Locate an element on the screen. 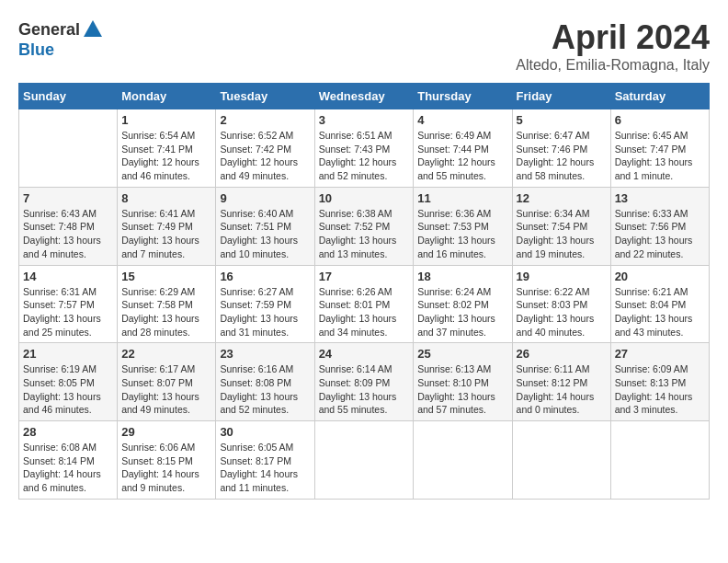 This screenshot has height=563, width=728. day-number: 20 is located at coordinates (660, 276).